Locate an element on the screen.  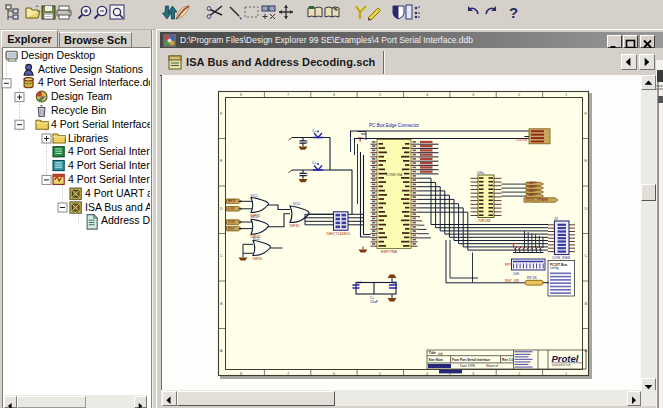
svg-text: RST is located at coordinates (232, 229).